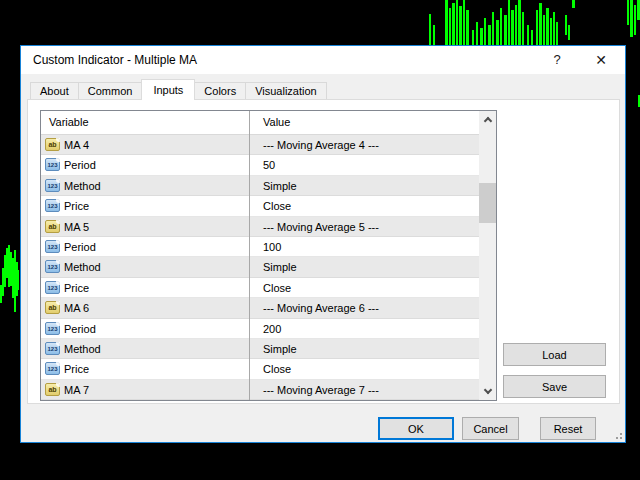 The height and width of the screenshot is (480, 640). What do you see at coordinates (276, 122) in the screenshot?
I see `column-header-value: Value` at bounding box center [276, 122].